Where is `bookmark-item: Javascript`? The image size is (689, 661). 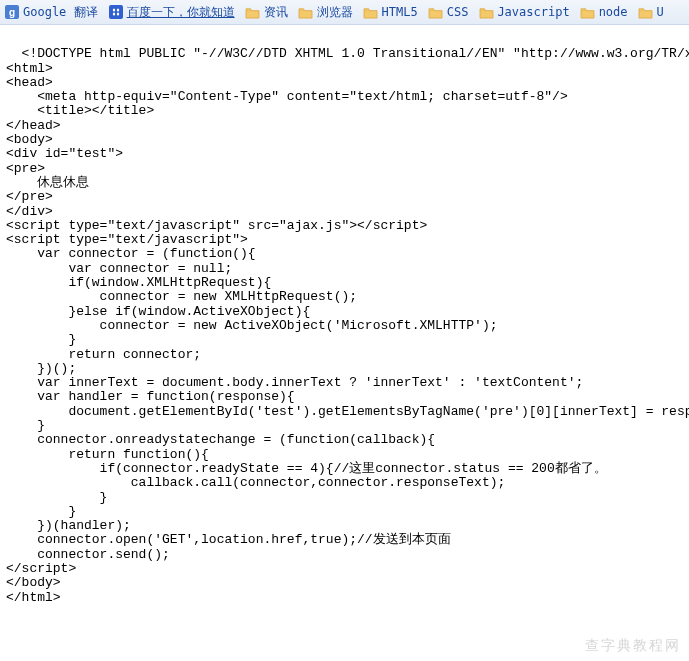 bookmark-item: Javascript is located at coordinates (524, 12).